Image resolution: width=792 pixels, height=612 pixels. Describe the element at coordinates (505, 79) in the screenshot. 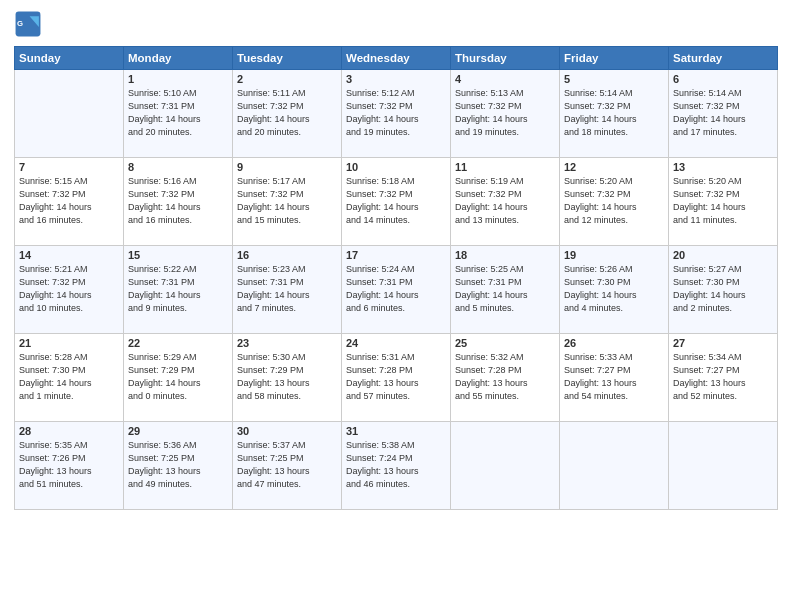

I see `day-number: 4` at that location.